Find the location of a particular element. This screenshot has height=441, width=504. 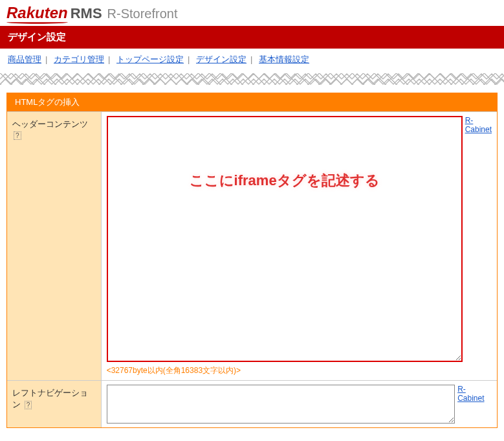

panel-header: HTMLタグの挿入 is located at coordinates (252, 102).